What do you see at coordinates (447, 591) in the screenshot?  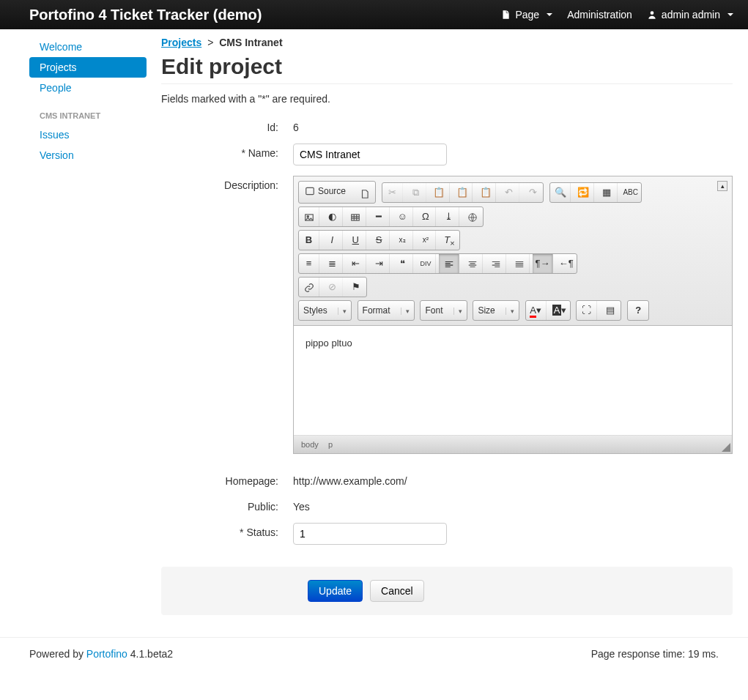 I see `actions-bar: Update Cancel` at bounding box center [447, 591].